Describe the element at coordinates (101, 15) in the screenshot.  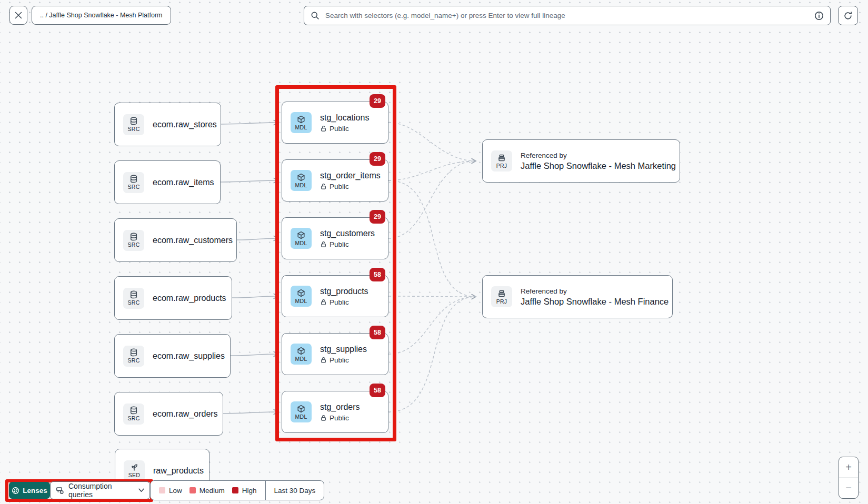
I see `breadcrumb-label: .. / Jaffle Shop Snowflake - Mesh Platfo…` at that location.